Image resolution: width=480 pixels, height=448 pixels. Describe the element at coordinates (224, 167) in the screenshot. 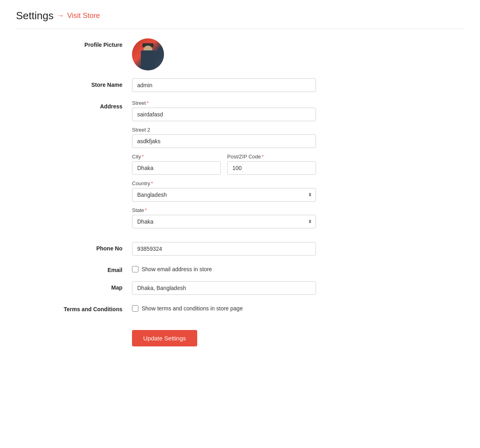

I see `address-block: Street* Street 2 City*` at that location.